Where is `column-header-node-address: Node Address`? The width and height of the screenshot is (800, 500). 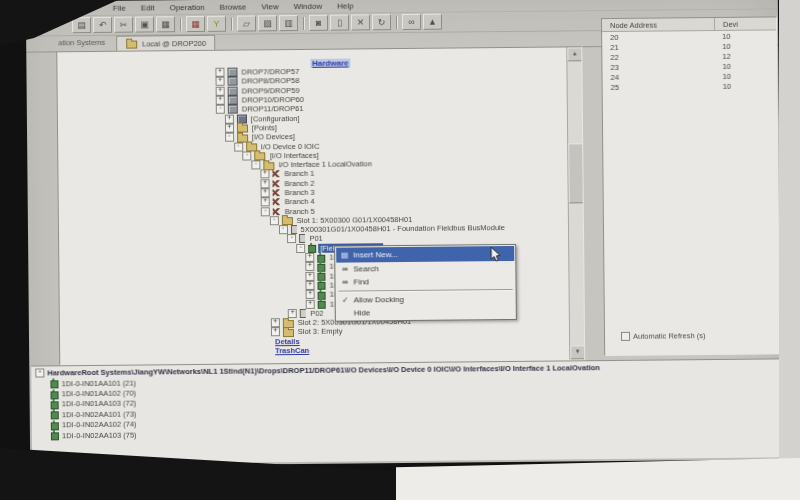
column-header-node-address: Node Address is located at coordinates (658, 24).